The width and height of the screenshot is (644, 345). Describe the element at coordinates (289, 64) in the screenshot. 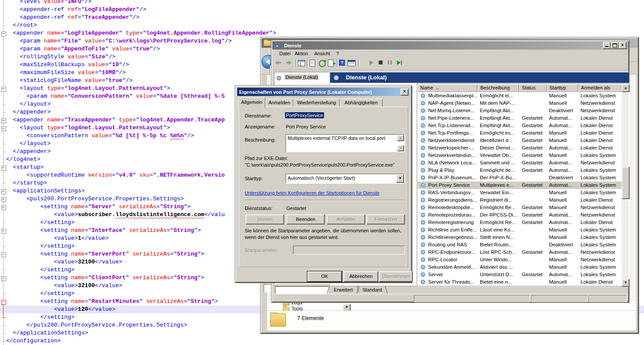

I see `forward-arrow-icon` at that location.